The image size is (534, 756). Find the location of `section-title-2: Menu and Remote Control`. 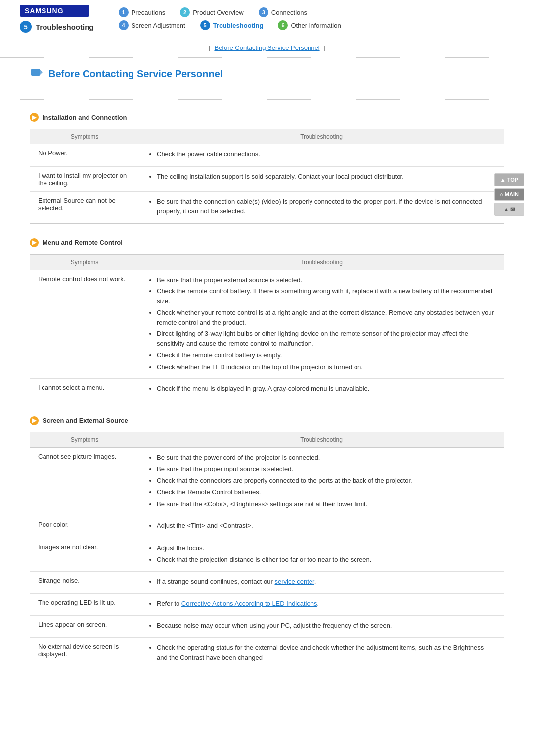

section-title-2: Menu and Remote Control is located at coordinates (83, 242).